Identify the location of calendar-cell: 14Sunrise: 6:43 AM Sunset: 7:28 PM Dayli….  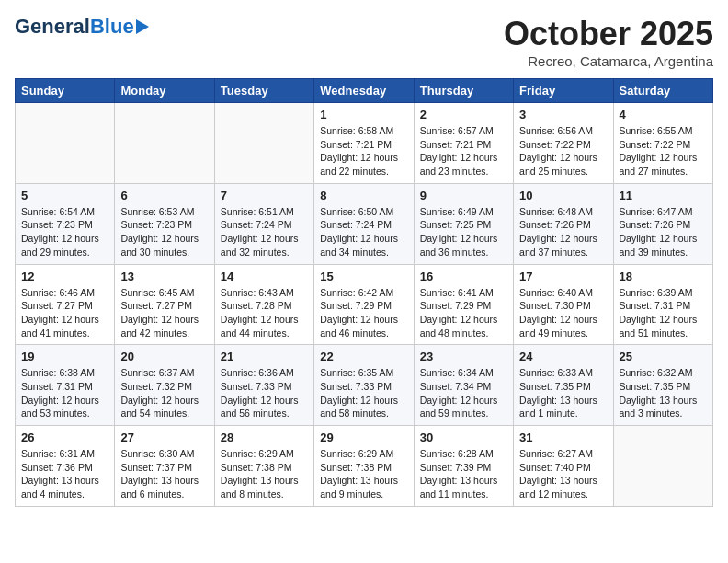
(264, 304).